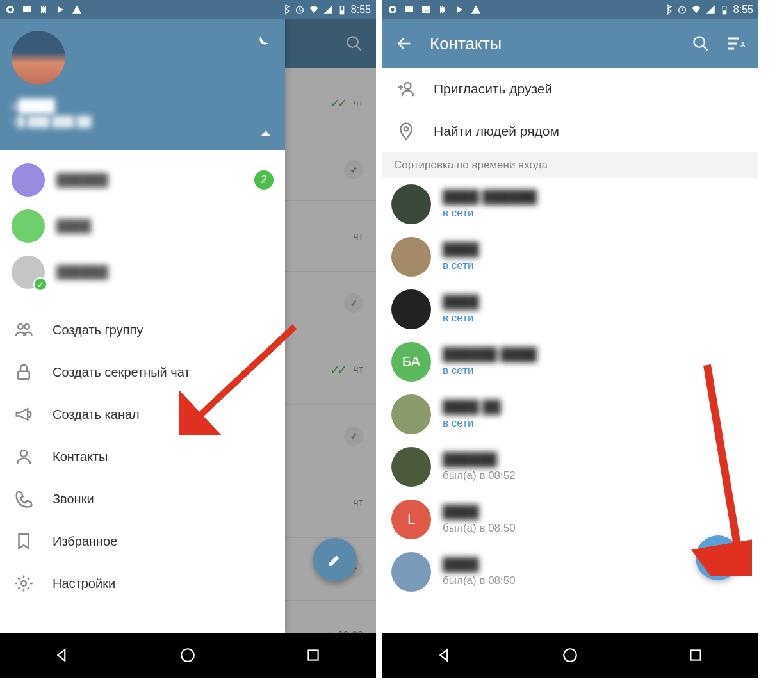  What do you see at coordinates (552, 44) in the screenshot?
I see `page-title: Контакты` at bounding box center [552, 44].